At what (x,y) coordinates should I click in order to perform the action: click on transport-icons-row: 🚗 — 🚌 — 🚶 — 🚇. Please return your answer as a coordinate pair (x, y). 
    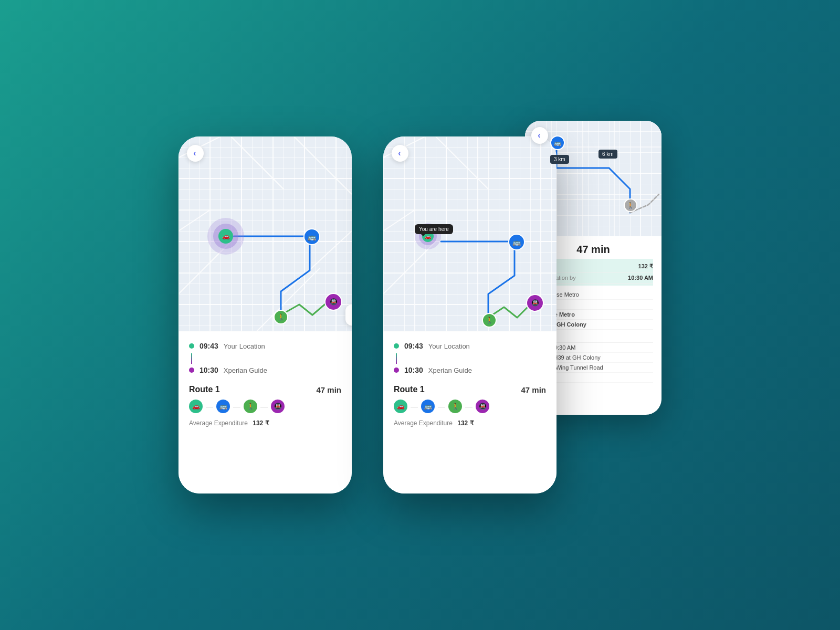
    Looking at the image, I should click on (265, 406).